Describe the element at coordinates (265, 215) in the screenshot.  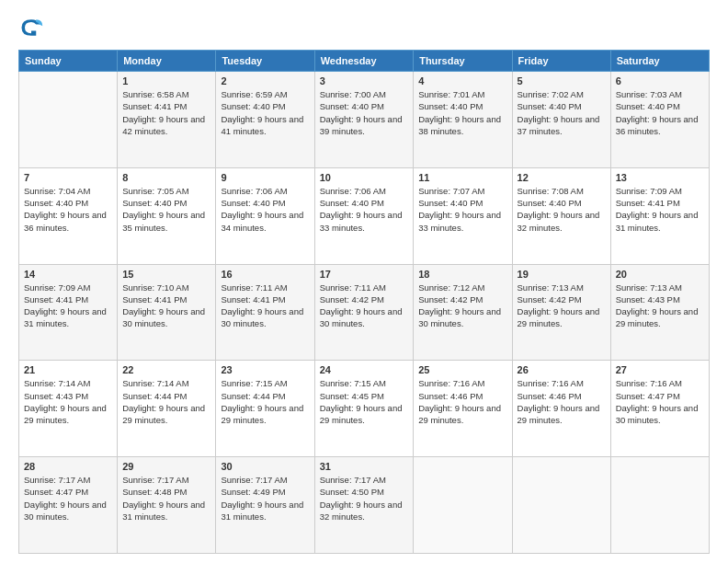
I see `calendar-cell: 9Sunrise: 7:06 AMSunset: 4:40 PMDaylight…` at that location.